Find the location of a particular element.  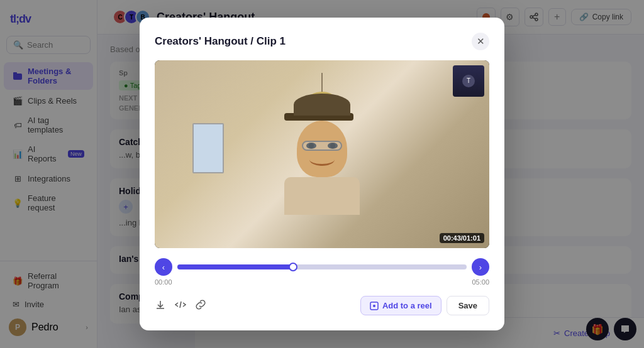

video-thumbnail: T is located at coordinates (469, 81).